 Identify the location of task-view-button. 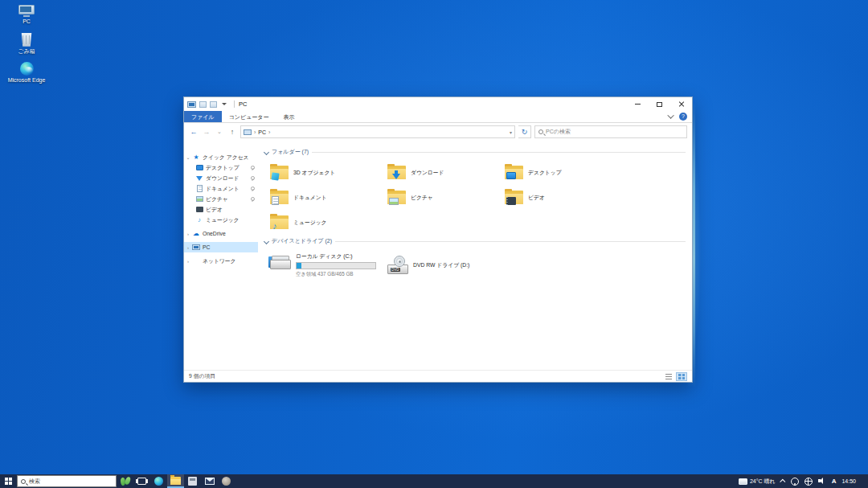
(141, 481).